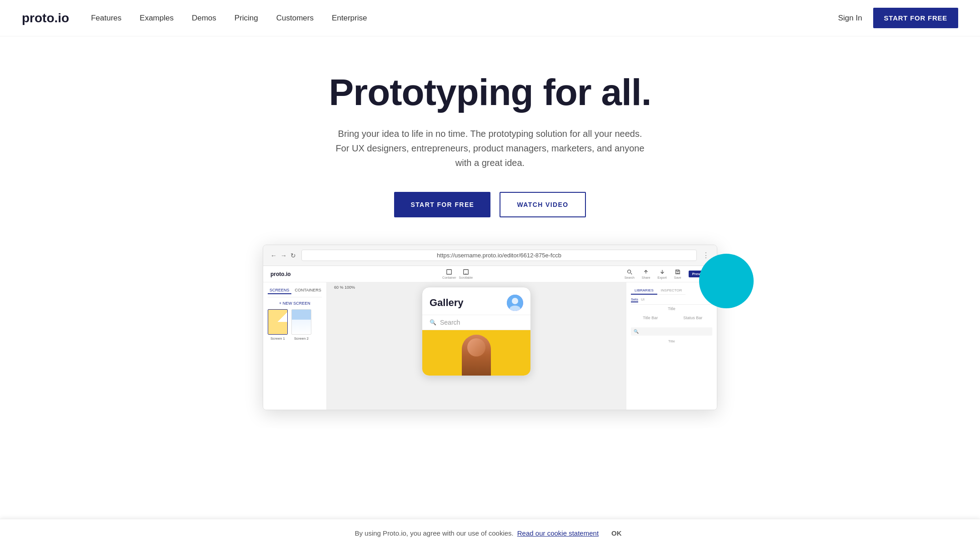 The image size is (980, 547). Describe the element at coordinates (476, 353) in the screenshot. I see `phone-image-area` at that location.